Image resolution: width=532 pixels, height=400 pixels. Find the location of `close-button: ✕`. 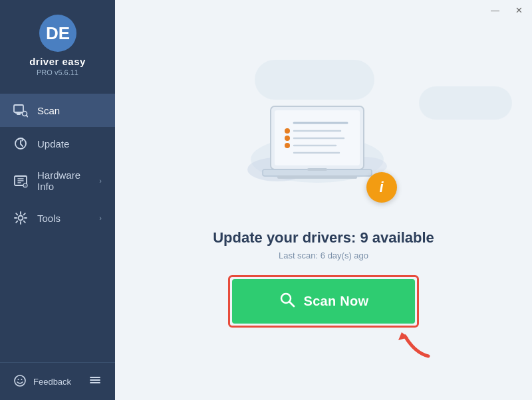

close-button: ✕ is located at coordinates (519, 11).